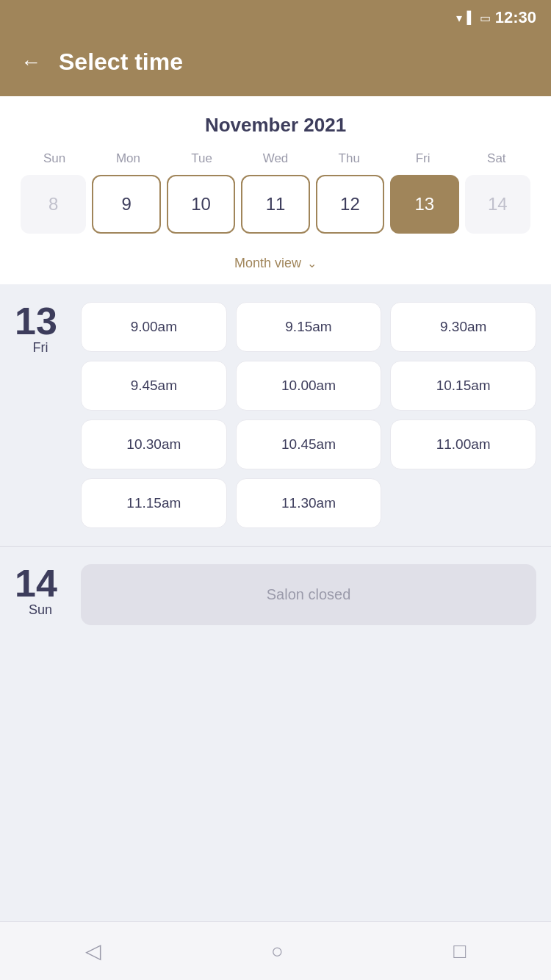 Image resolution: width=551 pixels, height=980 pixels. Describe the element at coordinates (40, 591) in the screenshot. I see `day-number-label-14: 14 Sun` at that location.